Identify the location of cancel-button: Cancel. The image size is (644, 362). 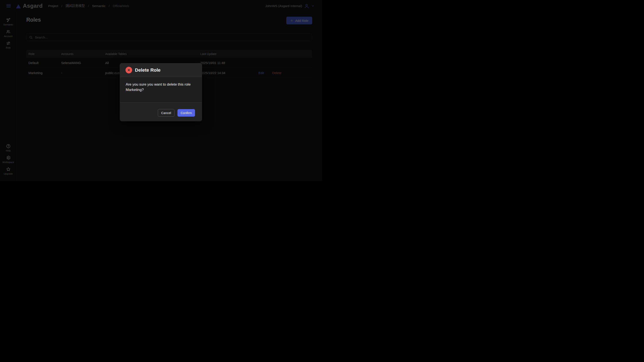
(166, 113).